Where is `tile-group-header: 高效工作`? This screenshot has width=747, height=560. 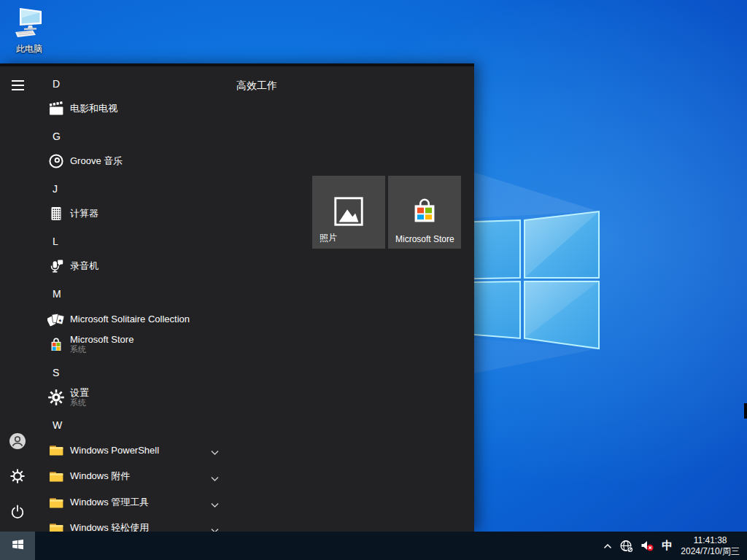 tile-group-header: 高效工作 is located at coordinates (257, 86).